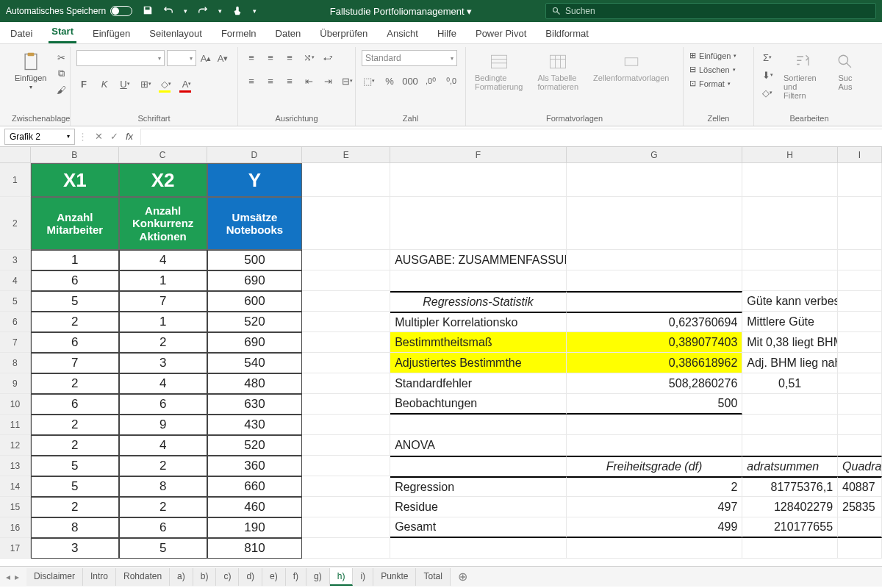 The width and height of the screenshot is (882, 588). What do you see at coordinates (790, 384) in the screenshot?
I see `cell: 0,51` at bounding box center [790, 384].